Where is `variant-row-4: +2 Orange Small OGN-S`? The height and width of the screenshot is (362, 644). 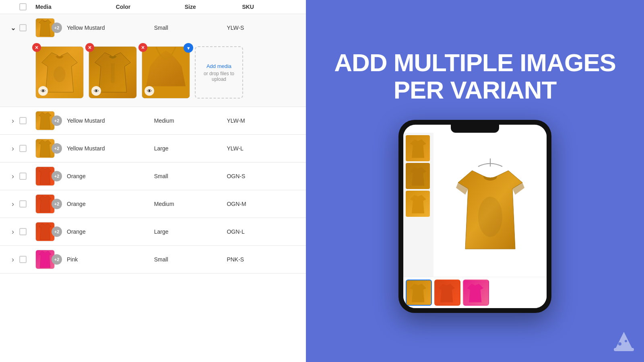
variant-row-4: +2 Orange Small OGN-S is located at coordinates (153, 176).